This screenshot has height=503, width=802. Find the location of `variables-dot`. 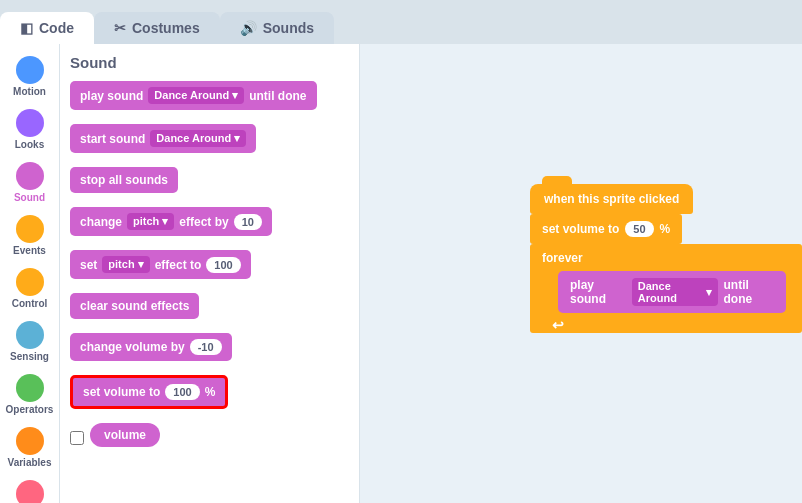

variables-dot is located at coordinates (30, 441).